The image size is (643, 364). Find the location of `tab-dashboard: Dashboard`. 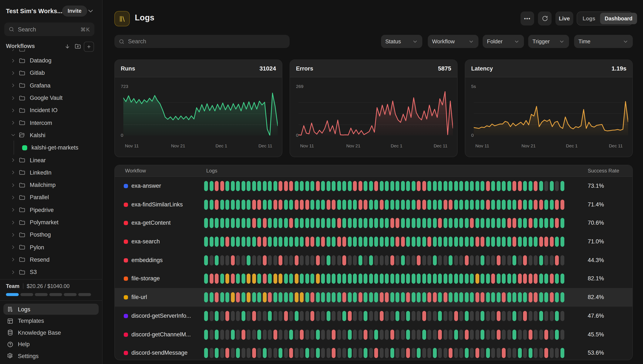

tab-dashboard: Dashboard is located at coordinates (619, 18).